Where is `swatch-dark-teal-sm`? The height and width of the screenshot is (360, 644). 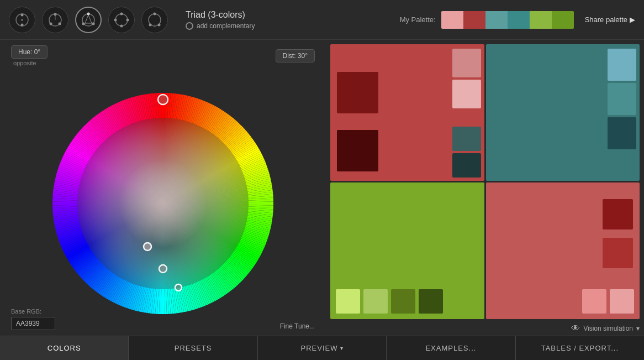
swatch-dark-teal-sm is located at coordinates (467, 165).